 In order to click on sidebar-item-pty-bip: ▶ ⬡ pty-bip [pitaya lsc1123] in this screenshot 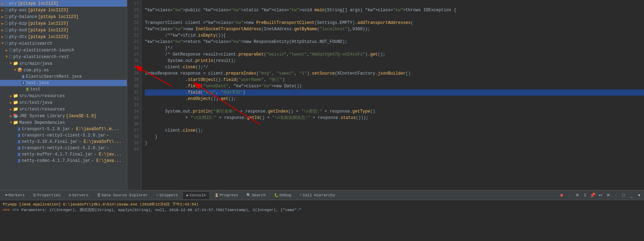, I will do `click(63, 23)`.